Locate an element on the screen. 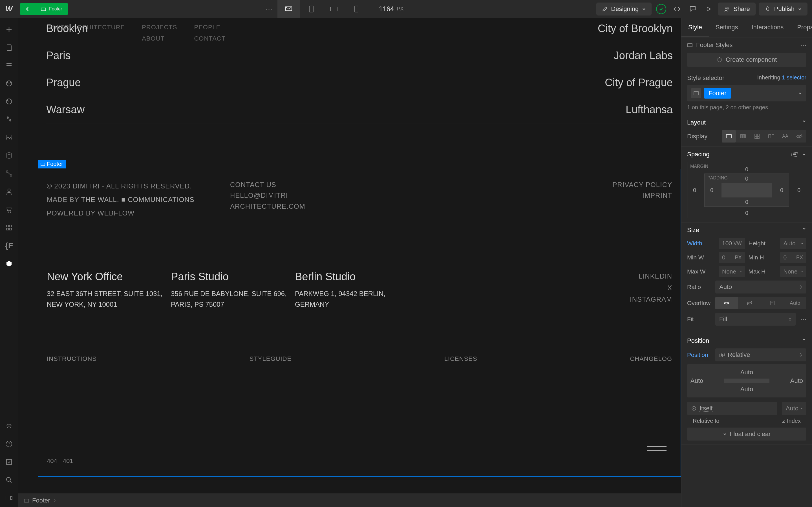  display-block is located at coordinates (729, 136).